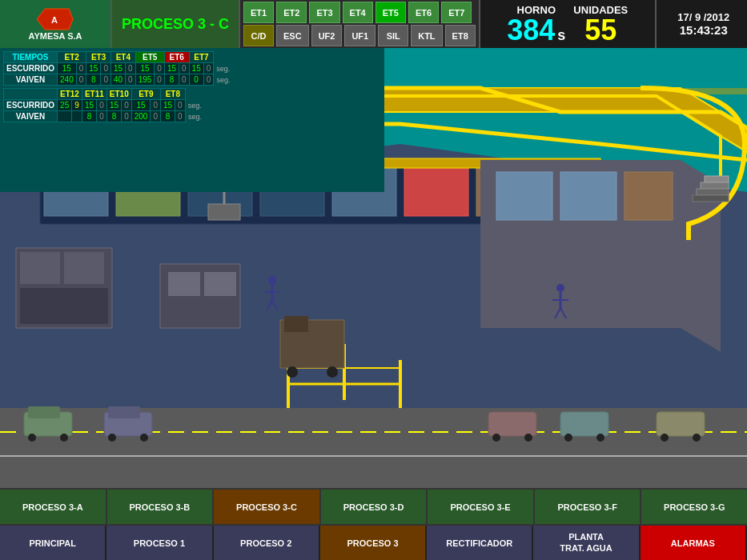  What do you see at coordinates (267, 542) in the screenshot?
I see `nav-proceso2: PROCESO 2` at bounding box center [267, 542].